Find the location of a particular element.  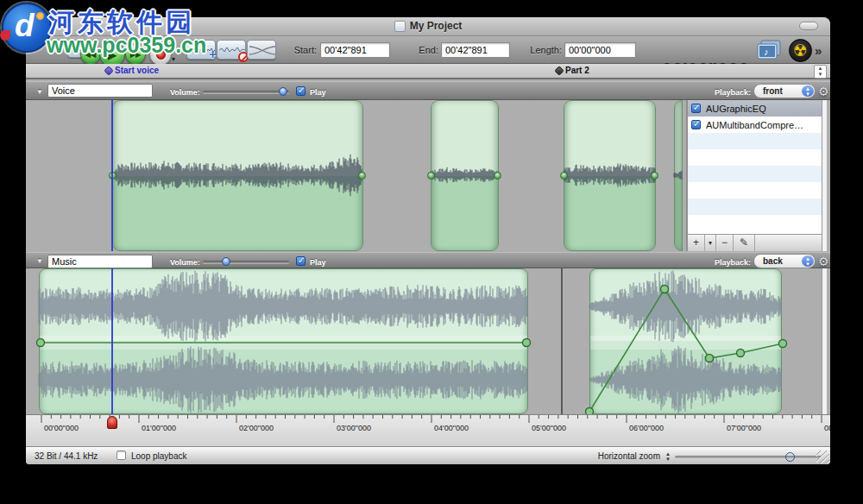

resize-grip is located at coordinates (823, 457).